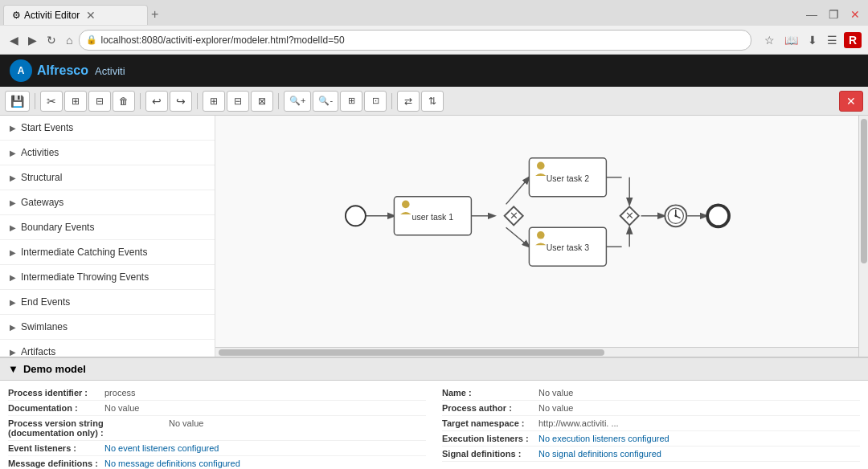  What do you see at coordinates (32, 40) in the screenshot?
I see `forward-button: ▶` at bounding box center [32, 40].